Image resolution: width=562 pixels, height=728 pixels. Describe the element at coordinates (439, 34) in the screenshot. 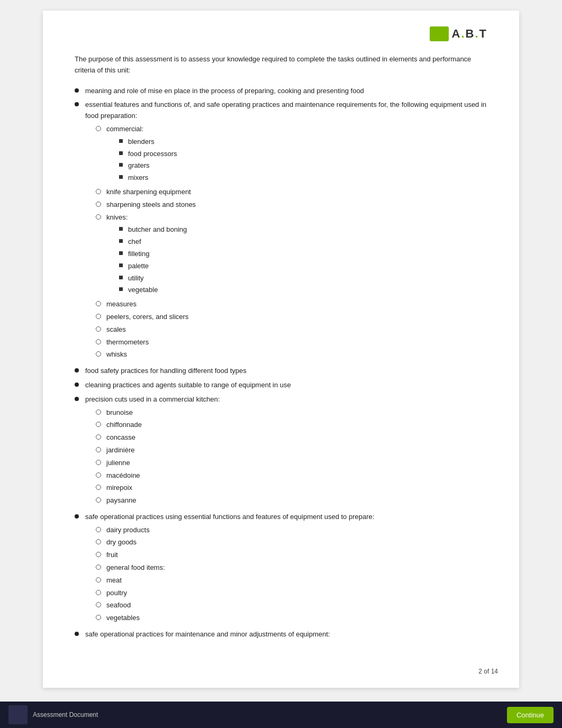

I see `logo-green-block` at that location.